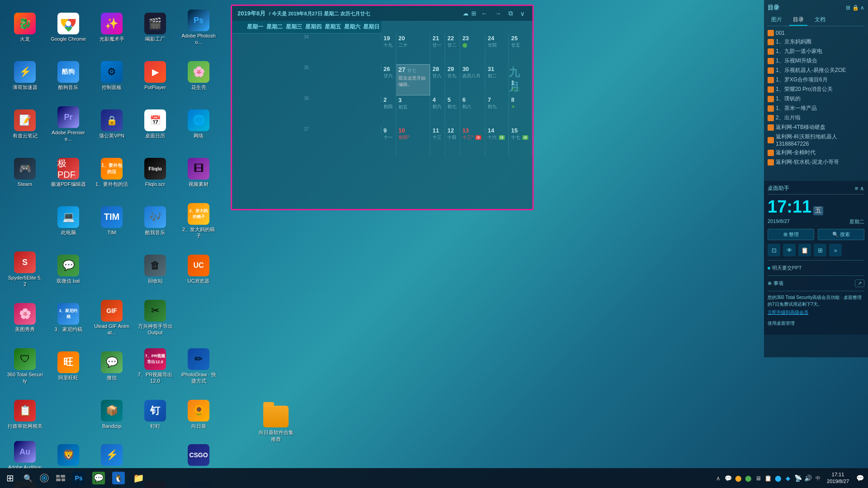  I want to click on file-item-fanli4: 返利网-软水机-泥龙小哥哥, so click(816, 162).